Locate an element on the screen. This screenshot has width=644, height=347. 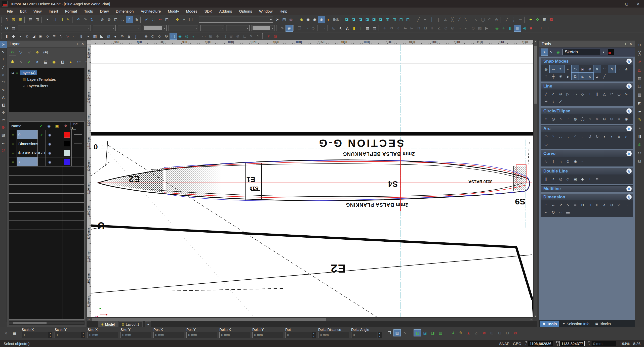
layer-palette-titlebar: Layer ⊤ ✕ is located at coordinates (47, 44).